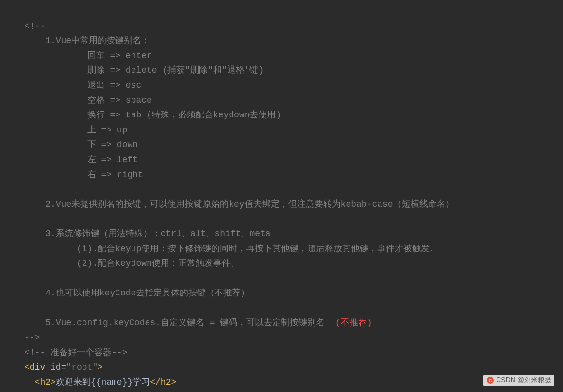  I want to click on comment-line: 右 => right, so click(83, 175).